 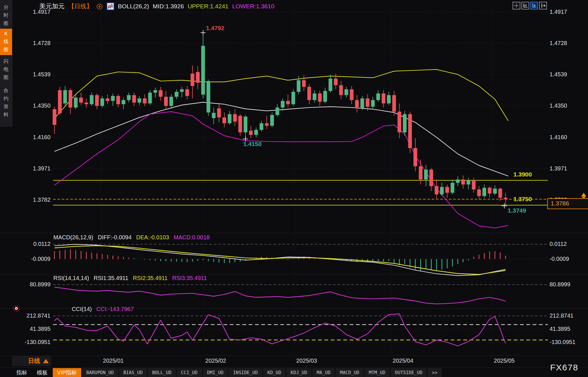 What do you see at coordinates (133, 372) in the screenshot?
I see `tab-bias-ud: BIAS_UD` at bounding box center [133, 372].